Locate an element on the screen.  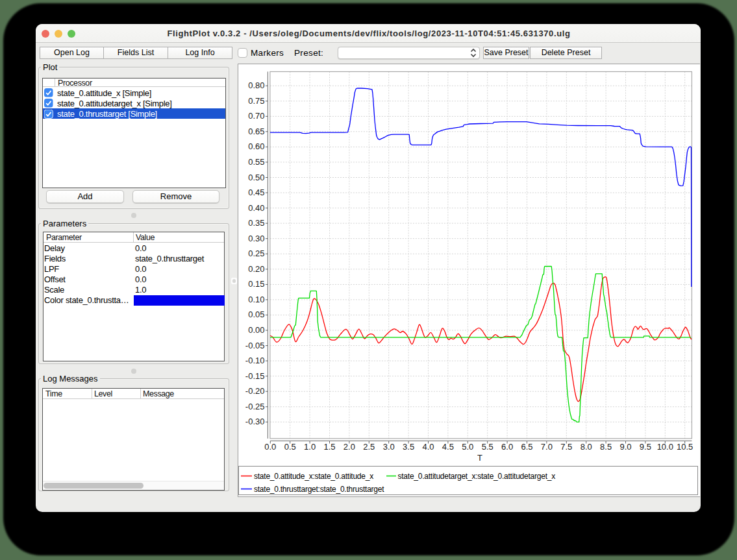
svg-text: -0.15 is located at coordinates (255, 376).